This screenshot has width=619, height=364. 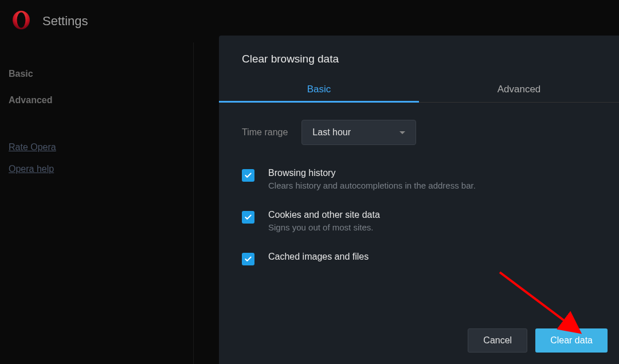 What do you see at coordinates (402, 133) in the screenshot?
I see `chevron-down-icon` at bounding box center [402, 133].